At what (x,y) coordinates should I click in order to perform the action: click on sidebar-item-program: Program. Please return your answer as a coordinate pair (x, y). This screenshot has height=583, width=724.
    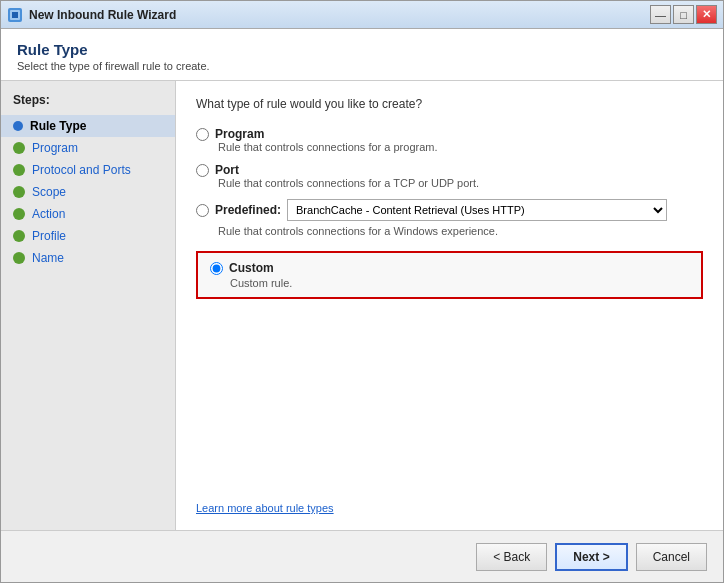
    Looking at the image, I should click on (88, 148).